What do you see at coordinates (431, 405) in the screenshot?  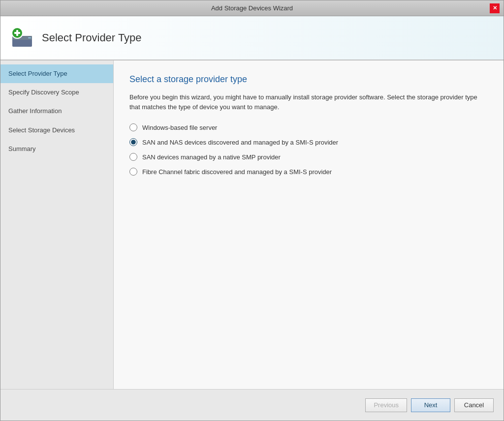 I see `next-button: Next` at bounding box center [431, 405].